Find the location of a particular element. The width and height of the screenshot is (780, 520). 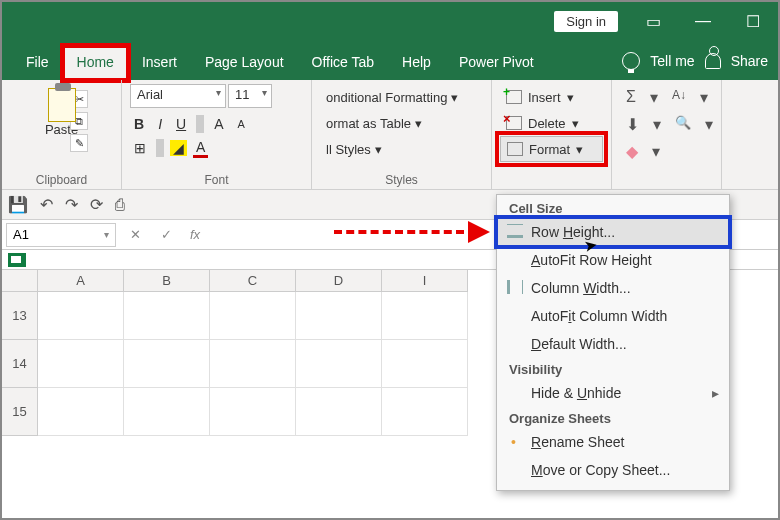

clipboard-group: ✂ ⧉ ✎ Paste Clipboard is located at coordinates (62, 134).